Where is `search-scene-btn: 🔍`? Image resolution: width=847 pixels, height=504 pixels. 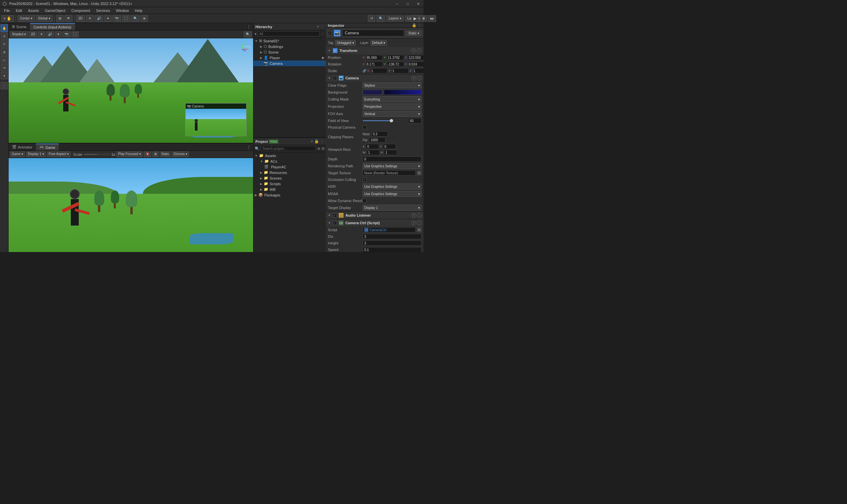
search-scene-btn: 🔍 is located at coordinates (135, 18).